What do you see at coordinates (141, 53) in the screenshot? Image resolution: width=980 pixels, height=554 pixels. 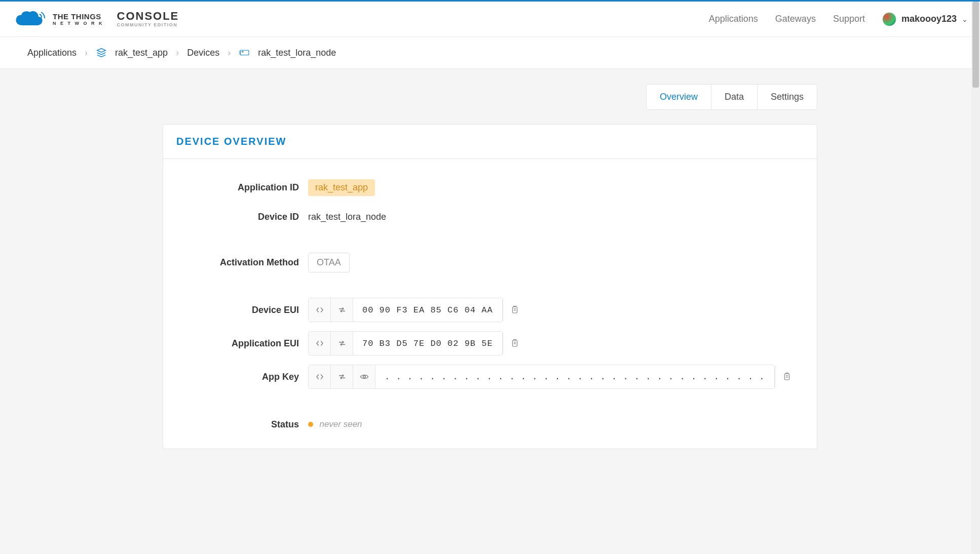 I see `breadcrumb-app: rak_test_app` at bounding box center [141, 53].